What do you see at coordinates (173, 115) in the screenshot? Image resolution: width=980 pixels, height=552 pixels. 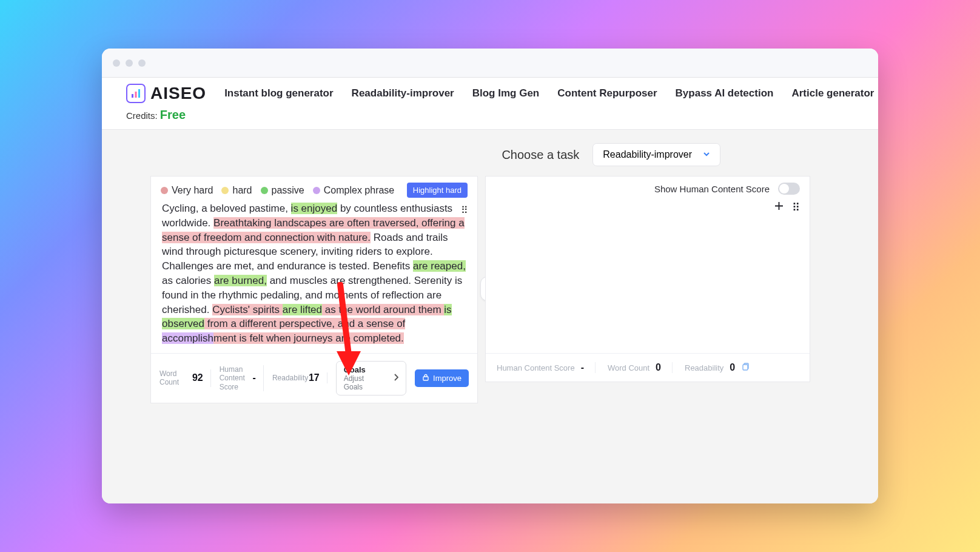 I see `credits-value: Free` at bounding box center [173, 115].